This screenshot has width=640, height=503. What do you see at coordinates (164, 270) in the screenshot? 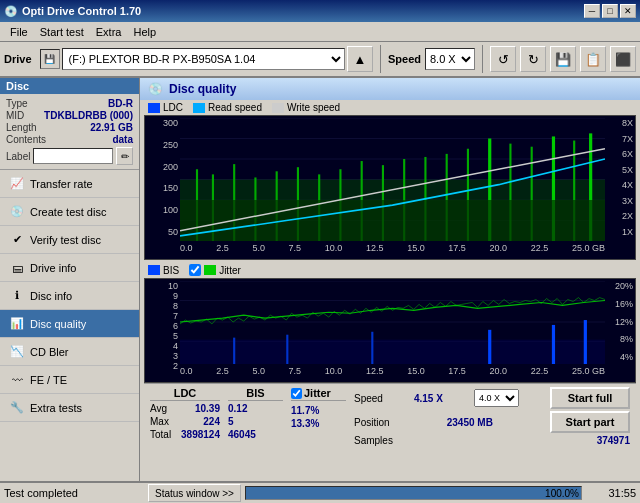
I see `legend-bis: BIS` at bounding box center [164, 270].